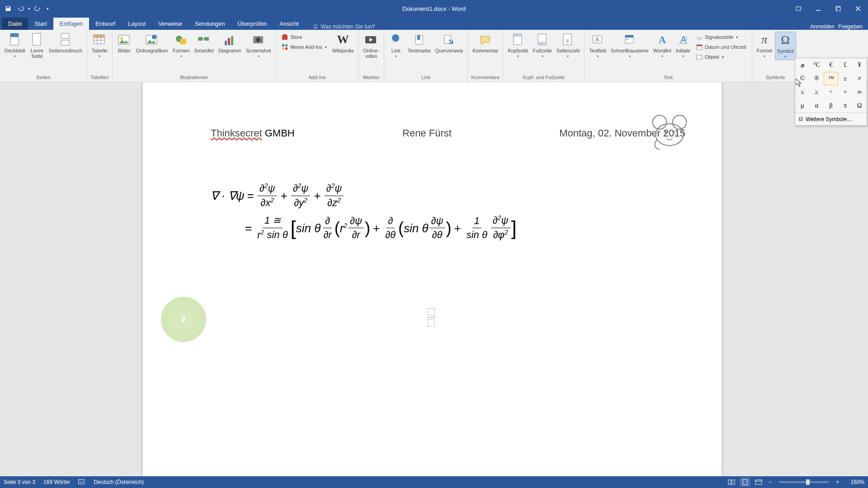 This screenshot has width=868, height=488. I want to click on symbol-cell: π, so click(845, 106).